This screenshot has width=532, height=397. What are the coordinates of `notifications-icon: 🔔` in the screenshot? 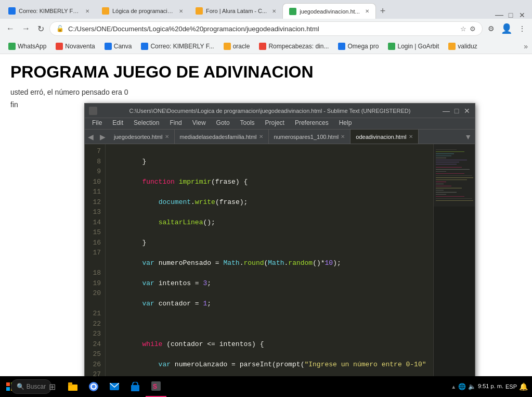 It's located at (523, 387).